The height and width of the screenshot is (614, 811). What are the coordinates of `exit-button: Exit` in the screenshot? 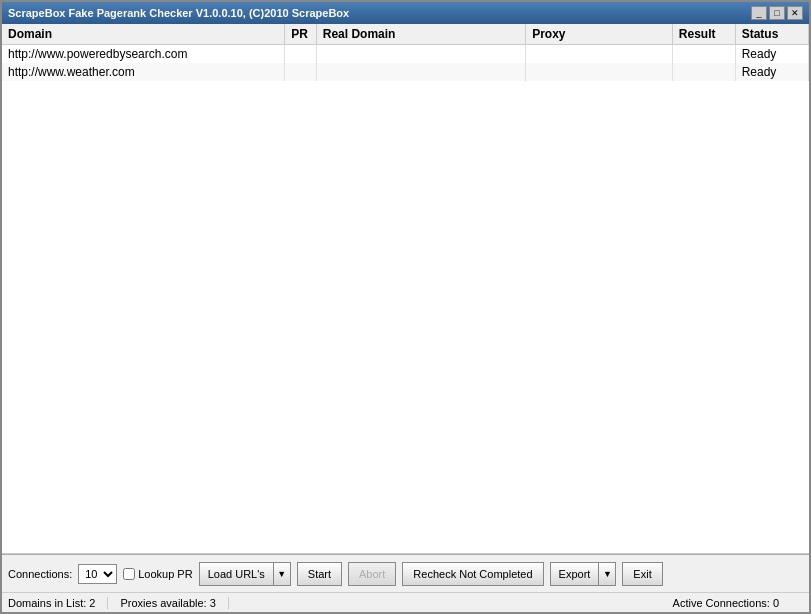 It's located at (642, 574).